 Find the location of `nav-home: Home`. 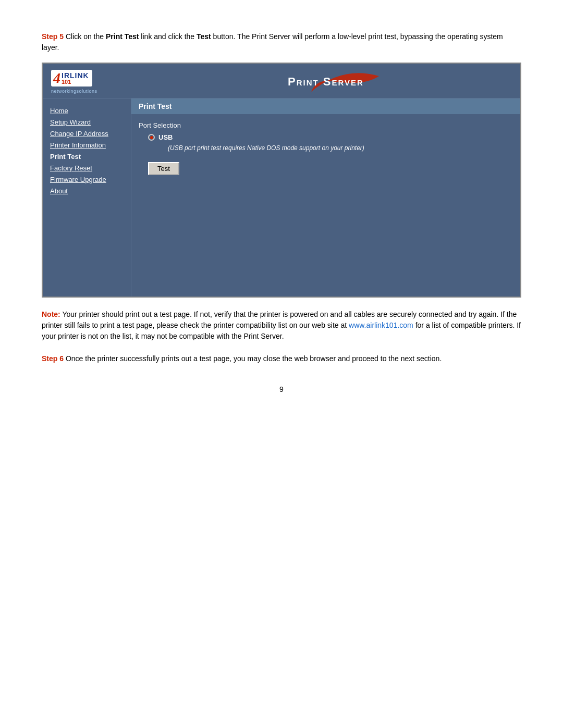

nav-home: Home is located at coordinates (87, 110).